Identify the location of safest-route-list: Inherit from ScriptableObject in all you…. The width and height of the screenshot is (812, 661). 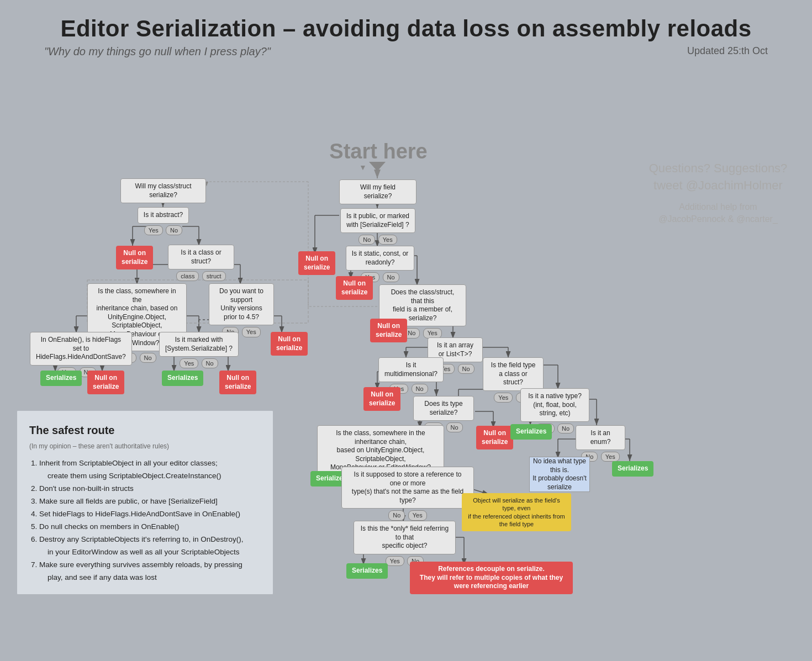
(145, 520).